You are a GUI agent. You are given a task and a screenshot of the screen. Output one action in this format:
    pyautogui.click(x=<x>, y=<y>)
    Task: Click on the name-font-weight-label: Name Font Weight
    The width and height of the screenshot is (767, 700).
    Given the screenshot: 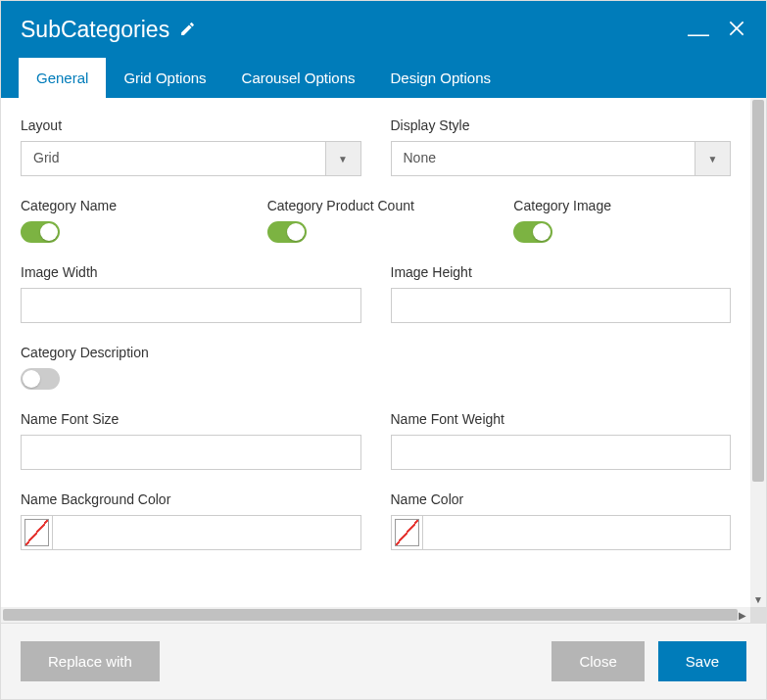 What is the action you would take?
    pyautogui.click(x=561, y=419)
    